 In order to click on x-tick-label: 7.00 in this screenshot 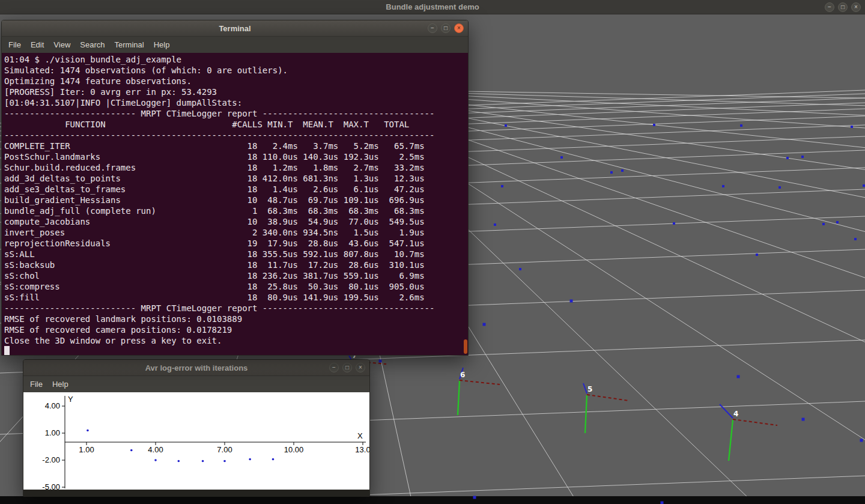, I will do `click(225, 449)`.